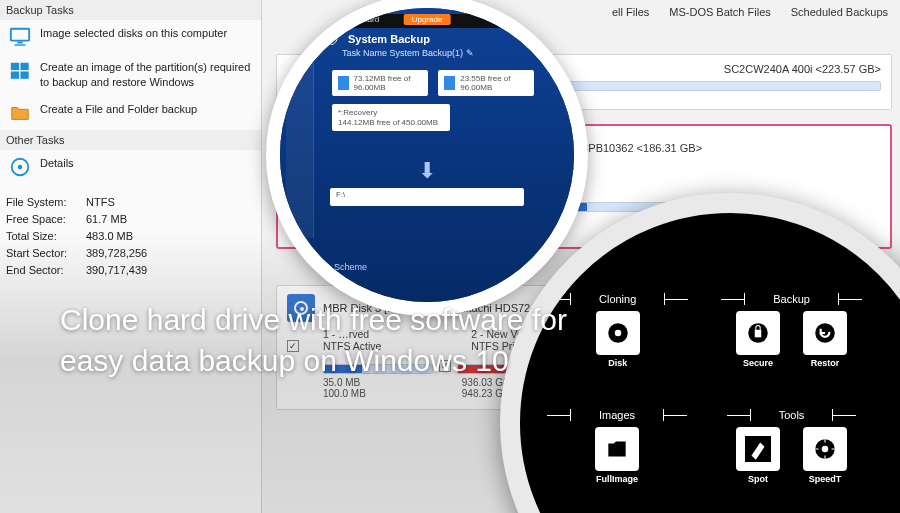 The height and width of the screenshot is (513, 900). I want to click on task-label: Create a File and Folder backup, so click(118, 110).